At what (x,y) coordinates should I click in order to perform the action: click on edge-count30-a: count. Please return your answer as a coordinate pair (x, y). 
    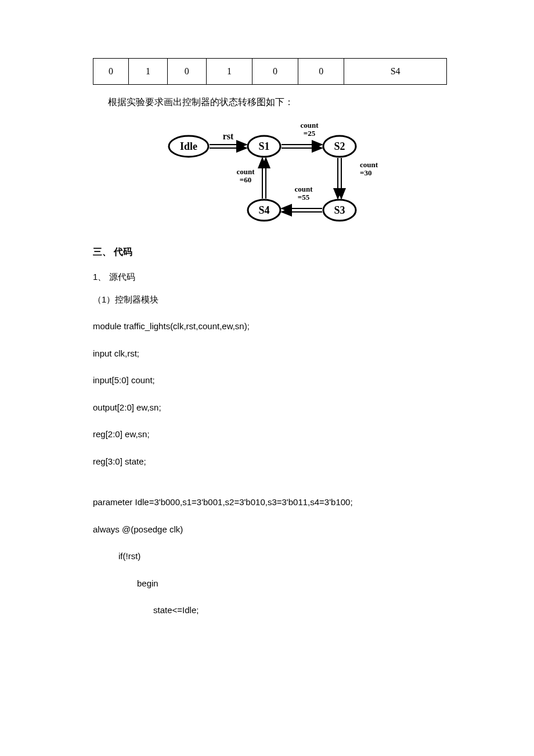
    Looking at the image, I should click on (369, 165).